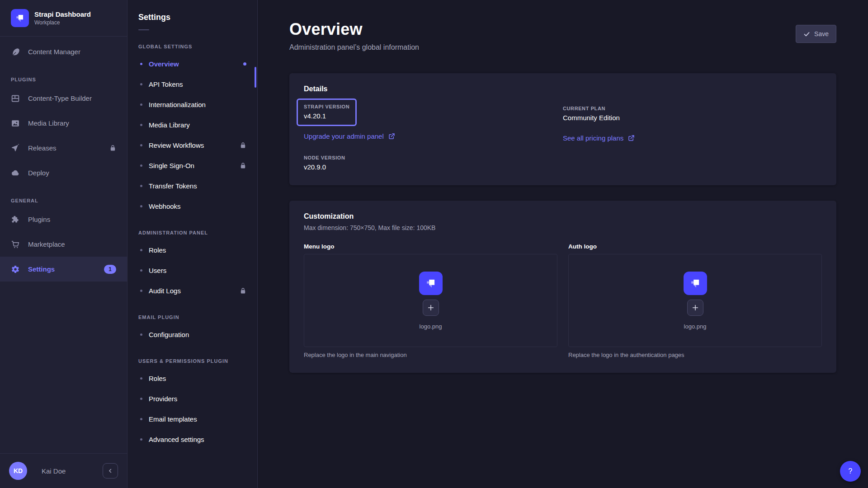 This screenshot has width=868, height=488. I want to click on current-plan-value: Community Edition, so click(693, 117).